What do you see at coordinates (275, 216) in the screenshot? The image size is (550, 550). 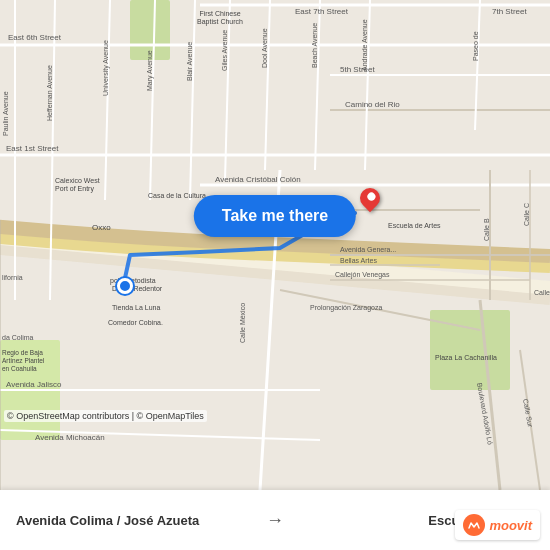 I see `take-me-there-button: Take me there` at bounding box center [275, 216].